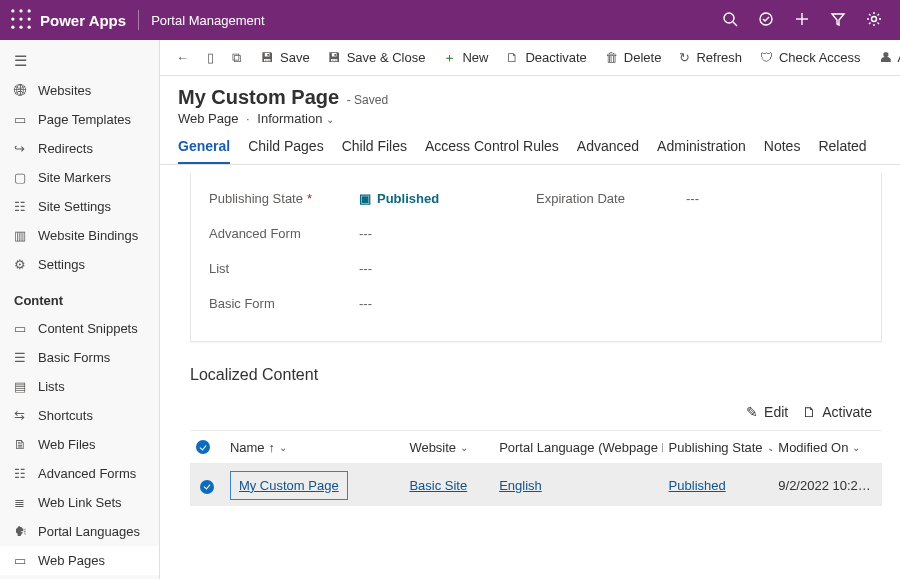 This screenshot has width=900, height=579. Describe the element at coordinates (536, 485) in the screenshot. I see `table-row: My Custom Page Basic Site English Publis…` at that location.